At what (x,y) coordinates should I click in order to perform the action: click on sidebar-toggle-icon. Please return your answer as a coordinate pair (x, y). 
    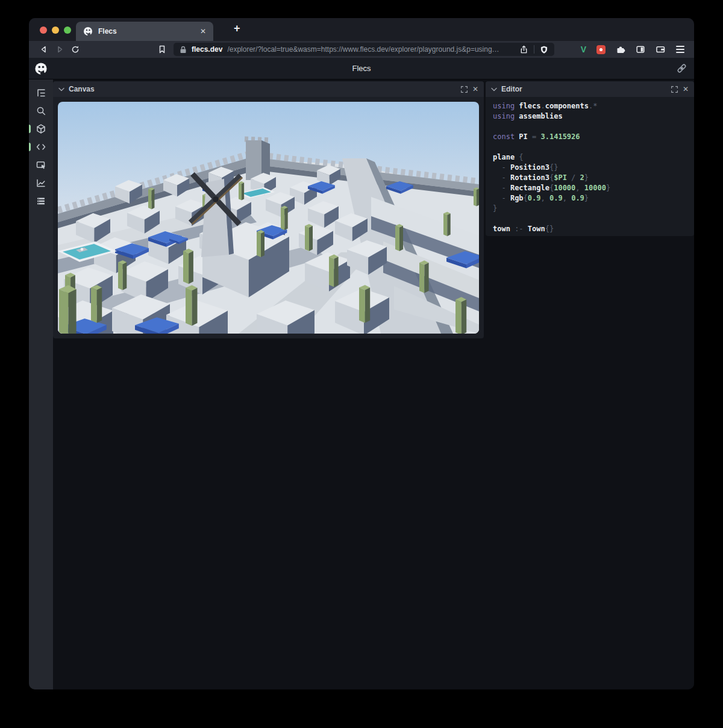
    Looking at the image, I should click on (640, 49).